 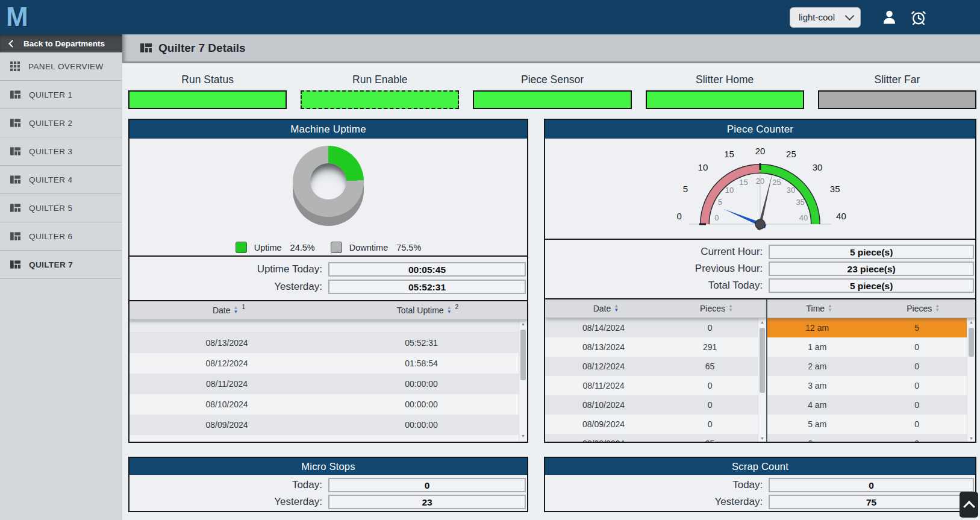 What do you see at coordinates (324, 384) in the screenshot?
I see `table-row: 08/11/202400:00:00` at bounding box center [324, 384].